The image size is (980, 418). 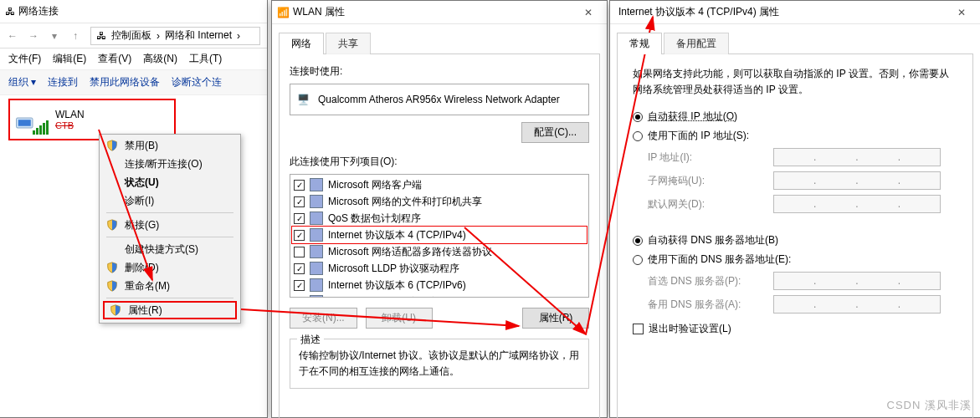 I want to click on protocol-item: ✓Internet 协议版本 4 (TCP/IPv4), so click(x=439, y=235).